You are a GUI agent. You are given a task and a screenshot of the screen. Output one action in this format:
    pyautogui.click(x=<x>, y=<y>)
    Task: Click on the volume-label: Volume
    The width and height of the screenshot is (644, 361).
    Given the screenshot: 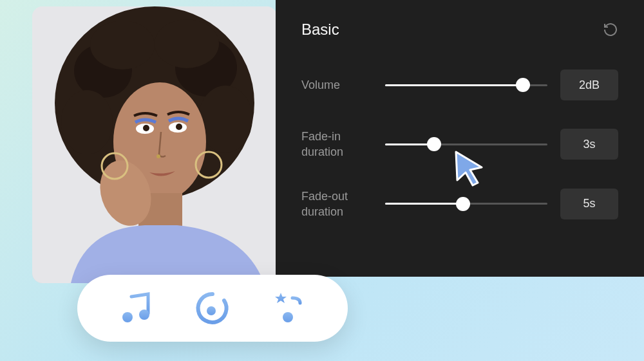 What is the action you would take?
    pyautogui.click(x=337, y=85)
    